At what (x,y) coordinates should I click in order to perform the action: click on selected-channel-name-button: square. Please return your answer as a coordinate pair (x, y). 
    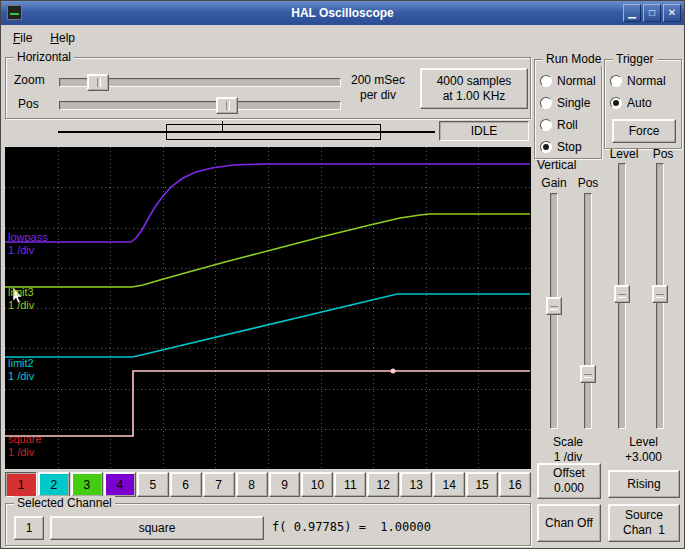
    Looking at the image, I should click on (157, 528).